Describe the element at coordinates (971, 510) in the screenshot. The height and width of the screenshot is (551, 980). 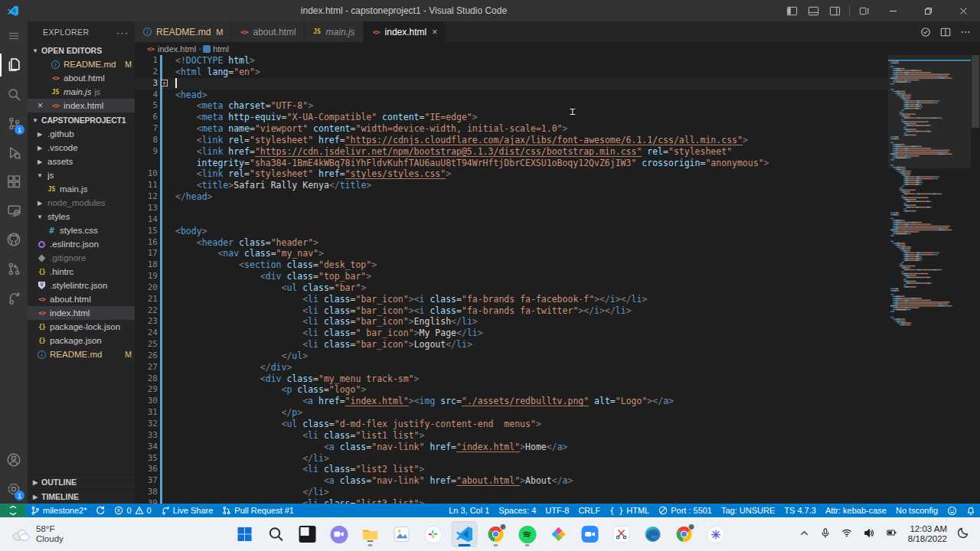
I see `status-notifications` at that location.